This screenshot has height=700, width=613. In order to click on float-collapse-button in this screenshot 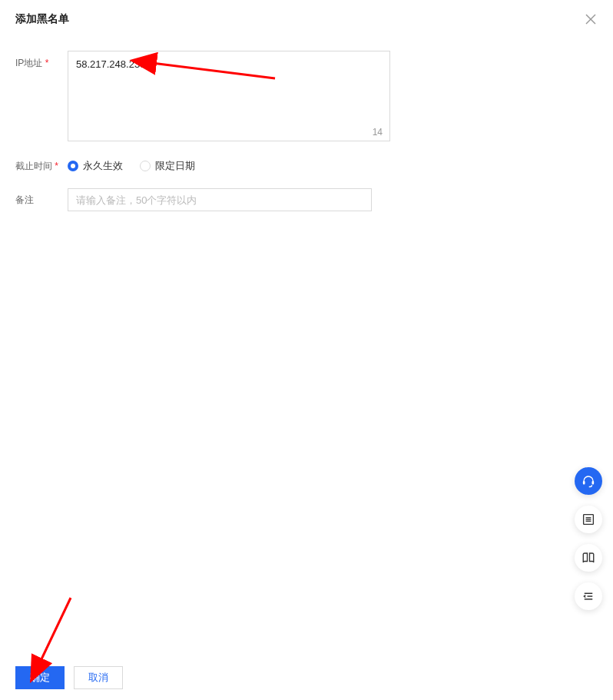, I will do `click(588, 596)`.